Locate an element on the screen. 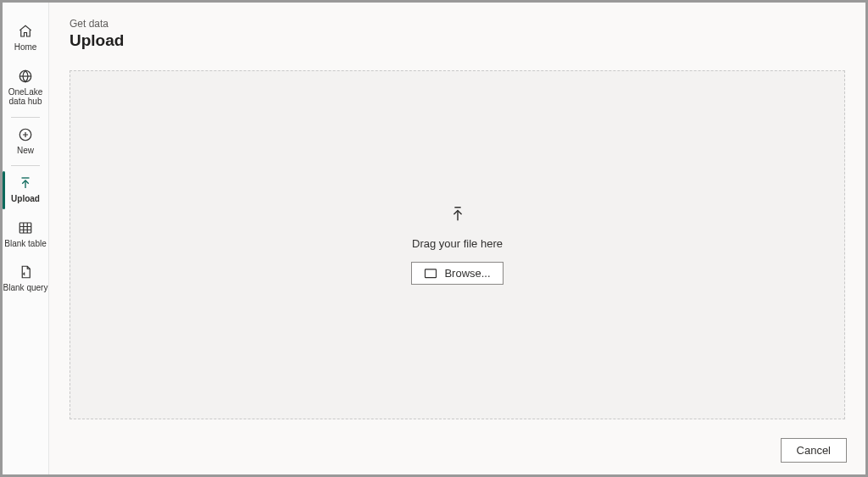 This screenshot has width=868, height=477. footer: Cancel is located at coordinates (458, 452).